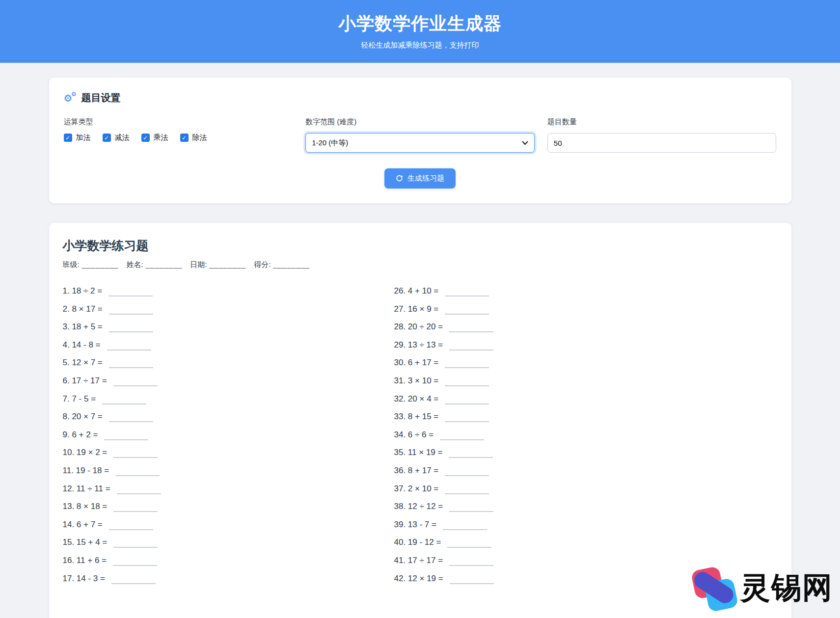 The height and width of the screenshot is (618, 840). I want to click on checkbox-addition-box: ✓, so click(68, 137).